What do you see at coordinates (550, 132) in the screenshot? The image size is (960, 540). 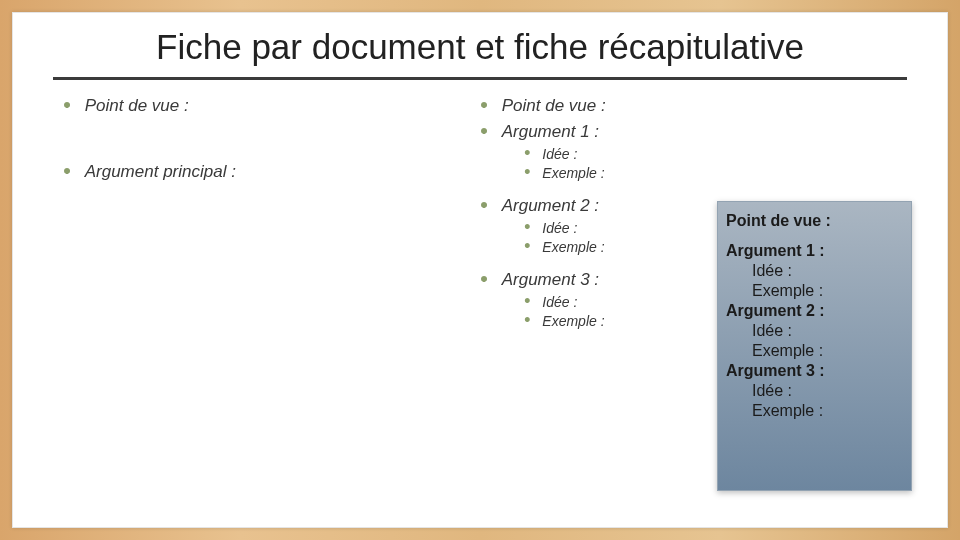 I see `right-arg1-label: Argument 1 :` at bounding box center [550, 132].